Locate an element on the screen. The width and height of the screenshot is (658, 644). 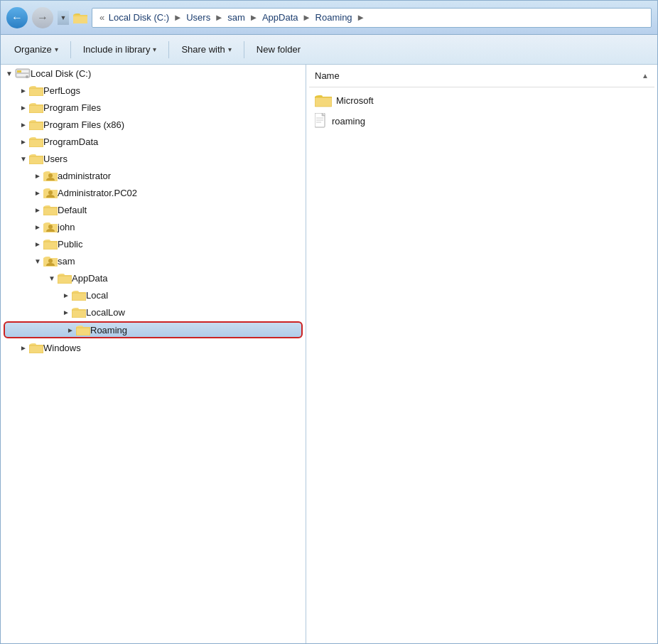
expand-program-files: ► is located at coordinates (23, 108).